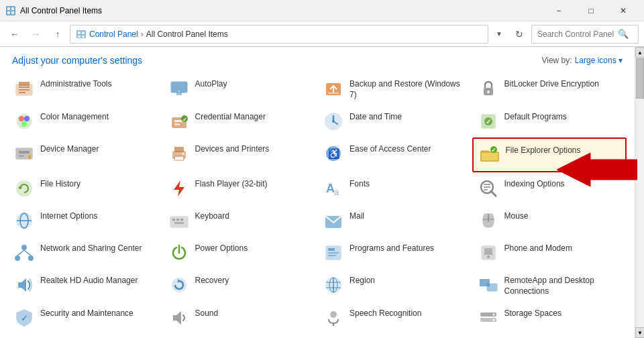 The height and width of the screenshot is (338, 644). I want to click on item-label-backup-restore: Backup and Restore (Windows 7), so click(408, 89).